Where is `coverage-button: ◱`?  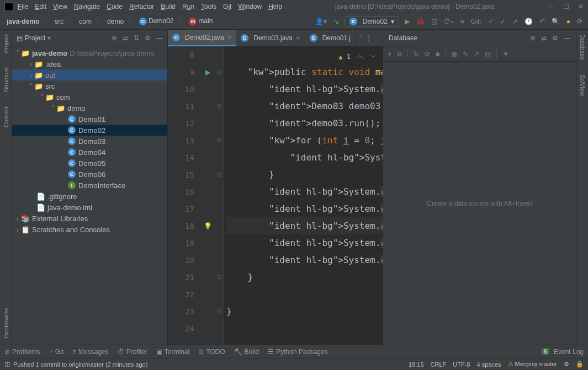 coverage-button: ◱ is located at coordinates (434, 22).